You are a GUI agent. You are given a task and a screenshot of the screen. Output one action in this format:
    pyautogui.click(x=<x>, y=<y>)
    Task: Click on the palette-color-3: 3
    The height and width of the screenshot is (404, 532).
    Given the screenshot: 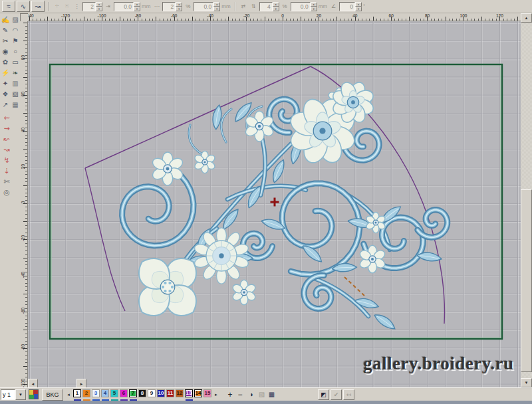 What is the action you would take?
    pyautogui.click(x=96, y=395)
    